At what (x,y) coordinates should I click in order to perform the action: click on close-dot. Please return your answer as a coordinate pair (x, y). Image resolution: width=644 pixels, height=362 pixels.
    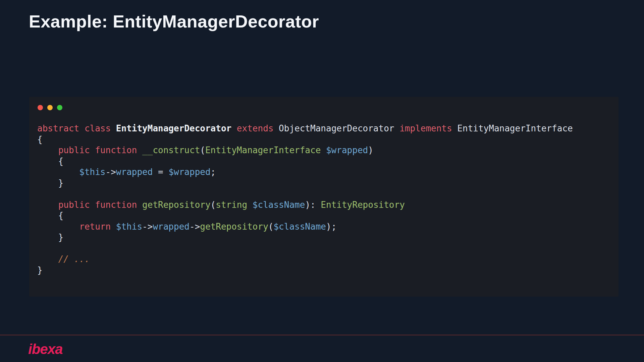
    Looking at the image, I should click on (40, 108).